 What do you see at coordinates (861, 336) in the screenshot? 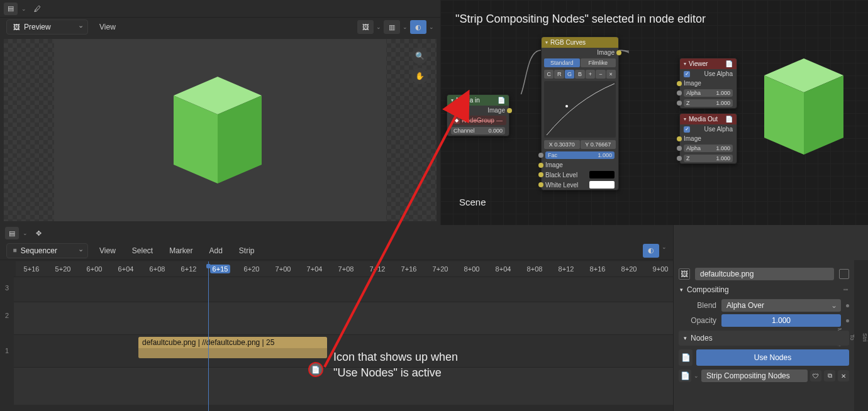
I see `side-tabs: Stri To Modifie Cach Prox` at bounding box center [861, 336].